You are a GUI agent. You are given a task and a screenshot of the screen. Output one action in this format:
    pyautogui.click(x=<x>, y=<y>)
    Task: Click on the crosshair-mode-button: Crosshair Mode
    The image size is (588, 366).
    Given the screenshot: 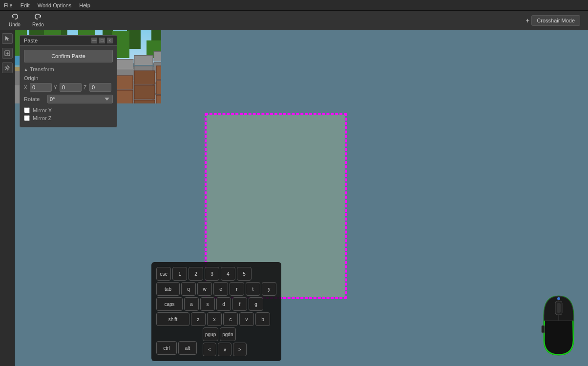 What is the action you would take?
    pyautogui.click(x=556, y=20)
    